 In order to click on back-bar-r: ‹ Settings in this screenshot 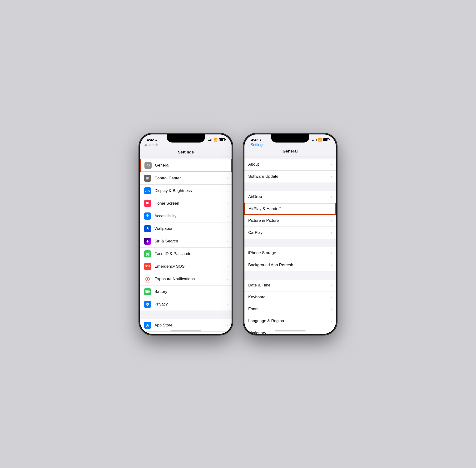, I will do `click(290, 145)`.